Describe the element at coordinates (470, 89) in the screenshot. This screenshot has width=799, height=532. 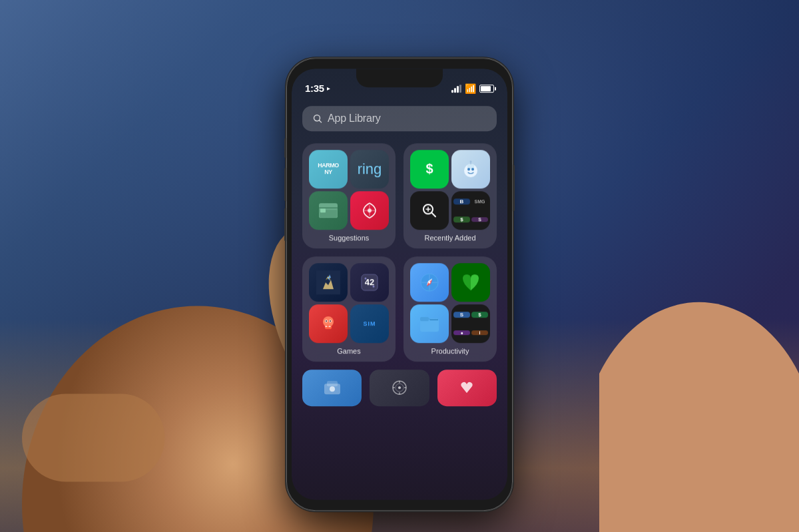
I see `wifi-icon: 📶` at that location.